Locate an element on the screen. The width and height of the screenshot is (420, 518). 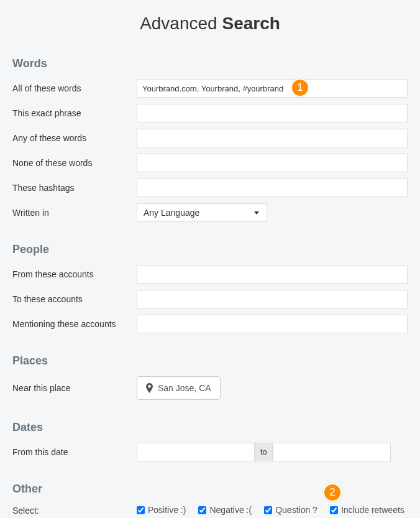
section-places: Places is located at coordinates (210, 361).